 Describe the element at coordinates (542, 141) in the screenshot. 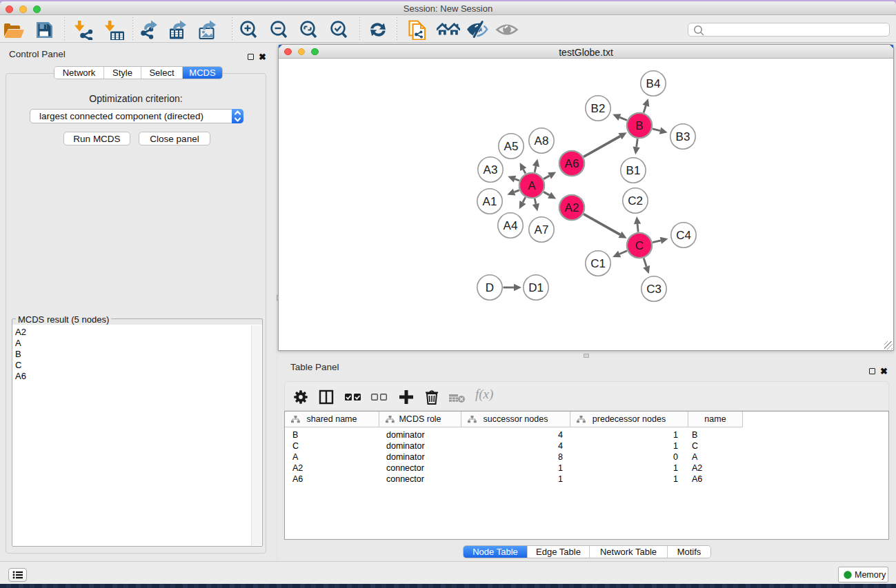

I see `svg-text: A8` at that location.